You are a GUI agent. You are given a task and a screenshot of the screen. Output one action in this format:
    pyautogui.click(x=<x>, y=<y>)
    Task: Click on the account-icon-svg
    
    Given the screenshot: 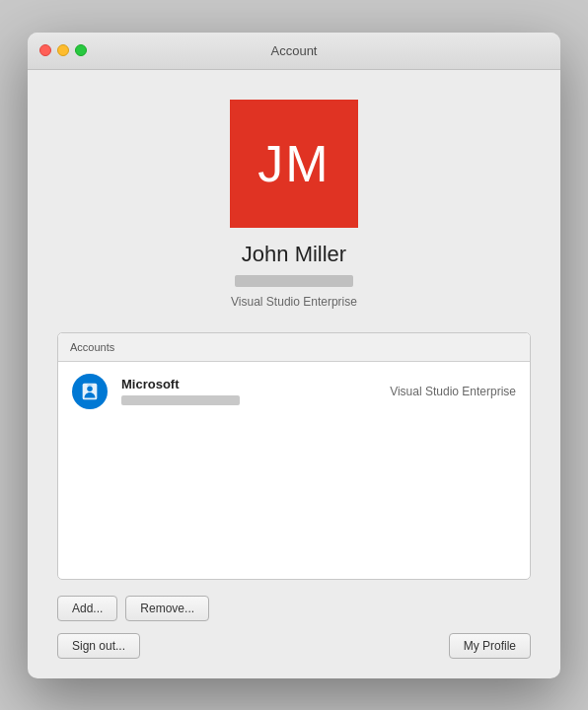 What is the action you would take?
    pyautogui.click(x=90, y=391)
    